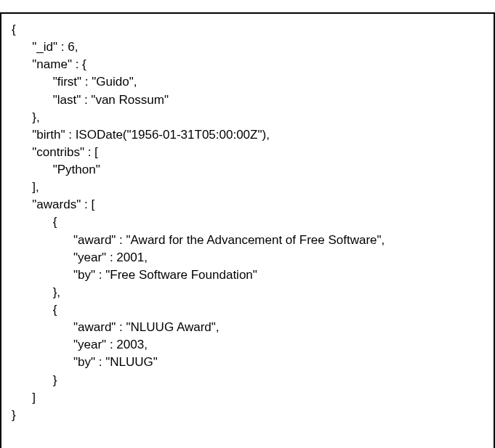 The image size is (495, 448). Describe the element at coordinates (74, 81) in the screenshot. I see `code-line: "first" : "Guido",` at that location.